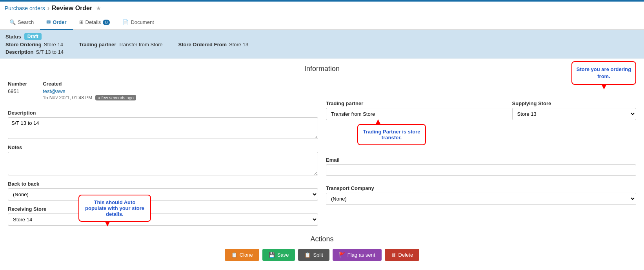  I want to click on supplying-store-select: Store 13, so click(574, 114).